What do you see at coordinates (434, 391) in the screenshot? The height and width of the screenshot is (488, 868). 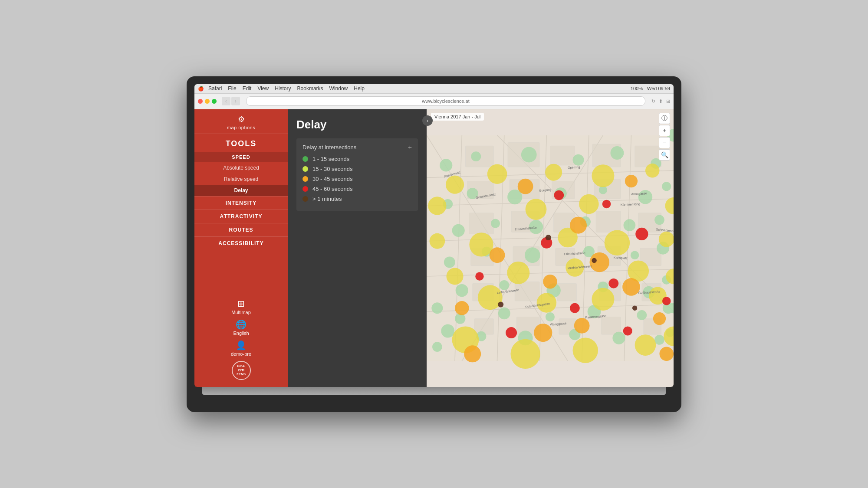 I see `laptop-base` at bounding box center [434, 391].